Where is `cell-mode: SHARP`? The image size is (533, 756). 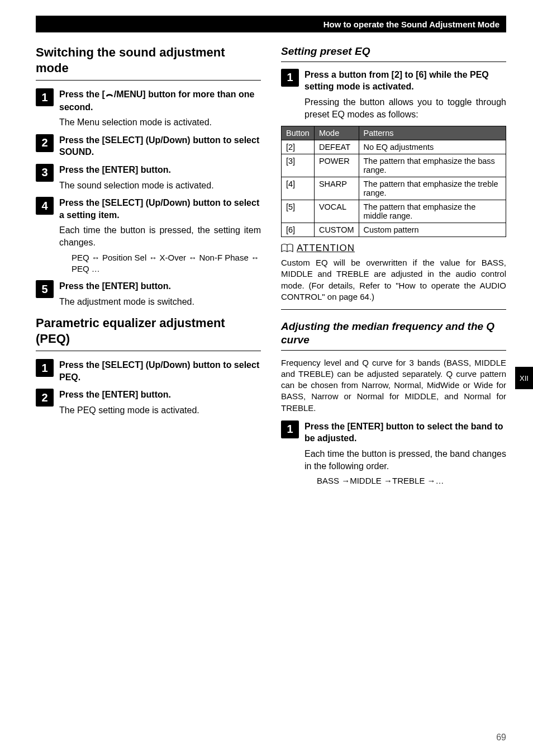
cell-mode: SHARP is located at coordinates (336, 189).